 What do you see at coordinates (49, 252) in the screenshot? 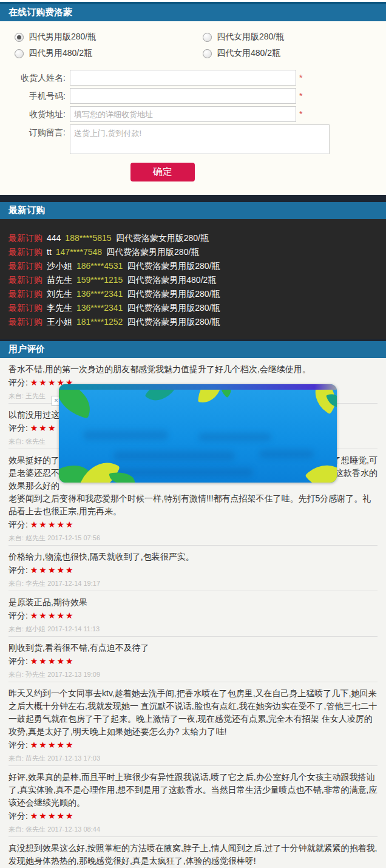
I see `order-name: tt` at bounding box center [49, 252].